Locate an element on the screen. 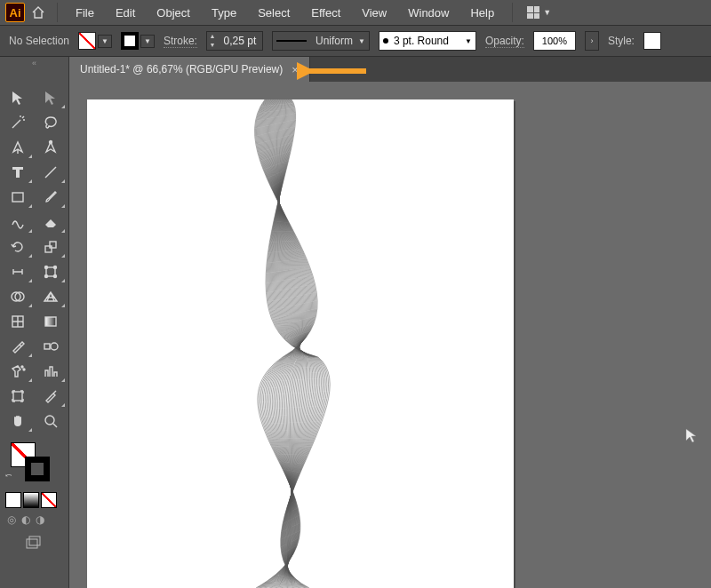 Image resolution: width=711 pixels, height=588 pixels. eyedropper-tool is located at coordinates (18, 346).